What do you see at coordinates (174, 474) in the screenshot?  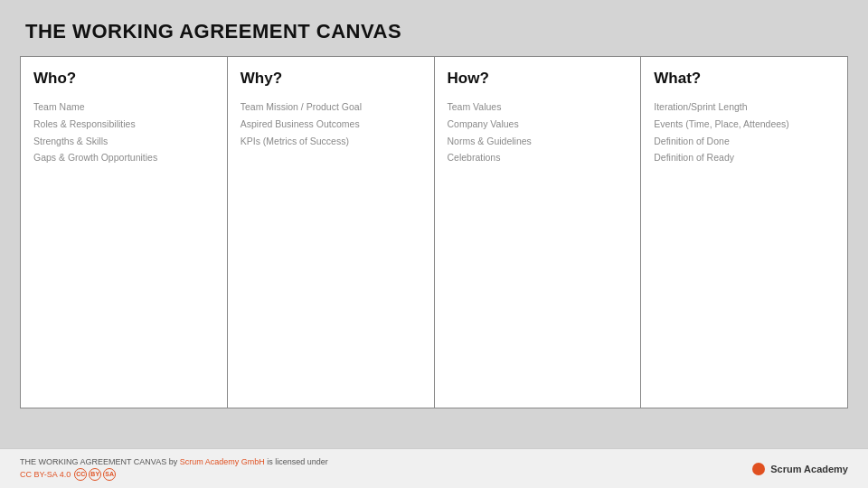 I see `footer-line2: CC BY-SA 4.0 CC BY SA` at bounding box center [174, 474].